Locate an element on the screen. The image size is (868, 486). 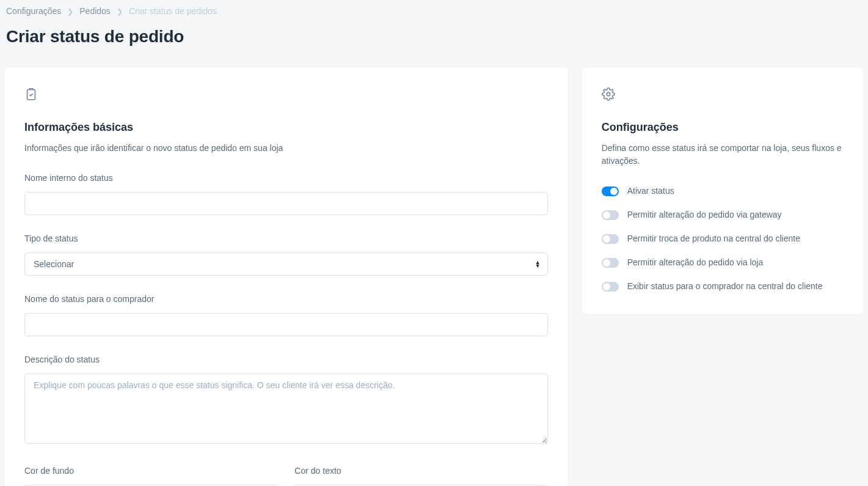
toggle-show-buyer is located at coordinates (610, 287).